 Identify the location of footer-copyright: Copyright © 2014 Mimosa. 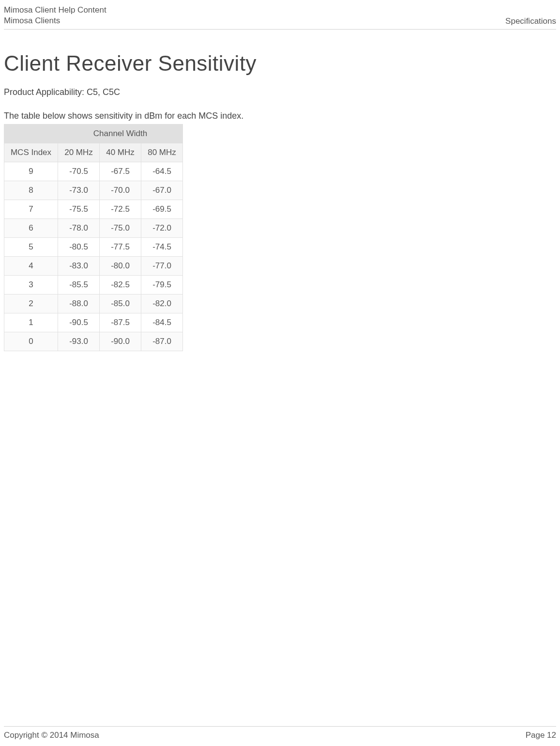
(51, 735).